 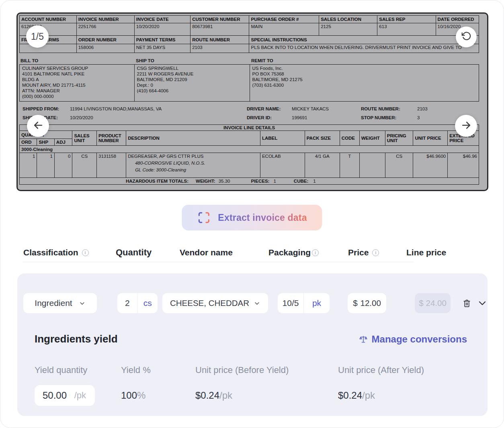 What do you see at coordinates (207, 395) in the screenshot?
I see `price-number: $0.24` at bounding box center [207, 395].